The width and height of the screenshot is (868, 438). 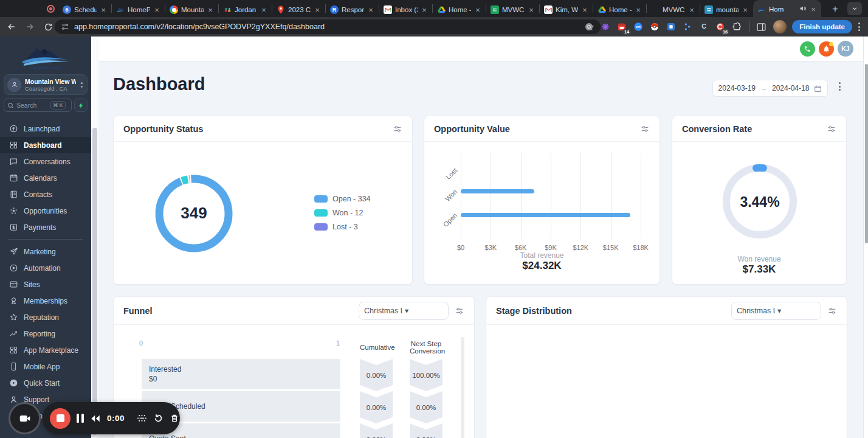 I want to click on profile-avatar, so click(x=780, y=27).